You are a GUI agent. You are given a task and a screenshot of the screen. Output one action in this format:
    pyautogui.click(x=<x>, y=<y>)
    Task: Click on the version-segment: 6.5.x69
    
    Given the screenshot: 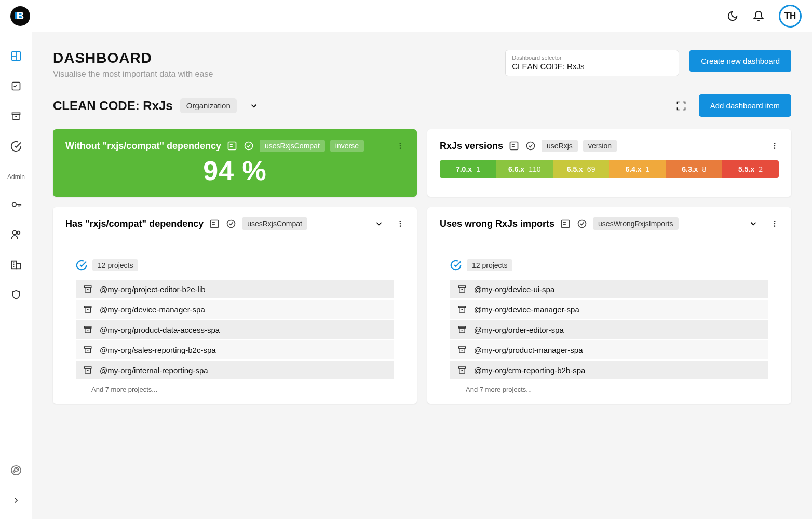 What is the action you would take?
    pyautogui.click(x=581, y=169)
    